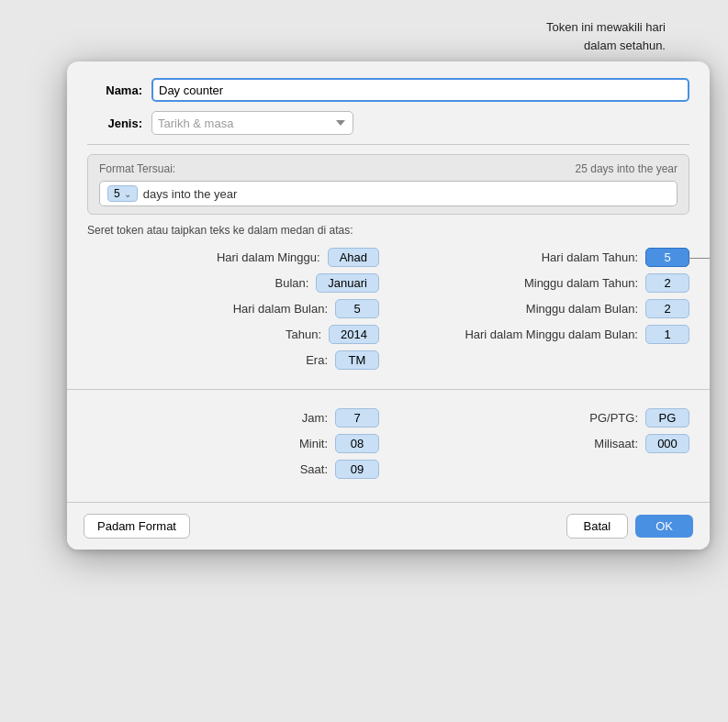  Describe the element at coordinates (613, 418) in the screenshot. I see `label-pgptg: PG/PTG:` at that location.